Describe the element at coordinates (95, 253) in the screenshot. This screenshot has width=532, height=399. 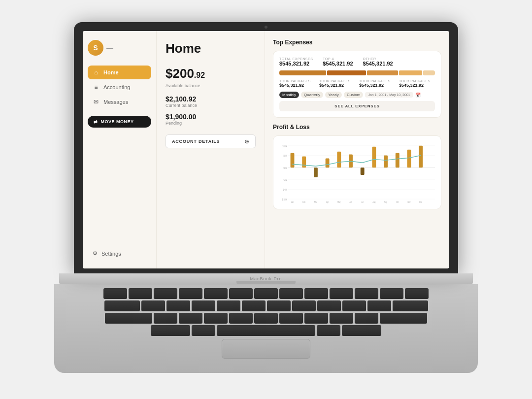
I see `settings-icon: ⚙` at that location.